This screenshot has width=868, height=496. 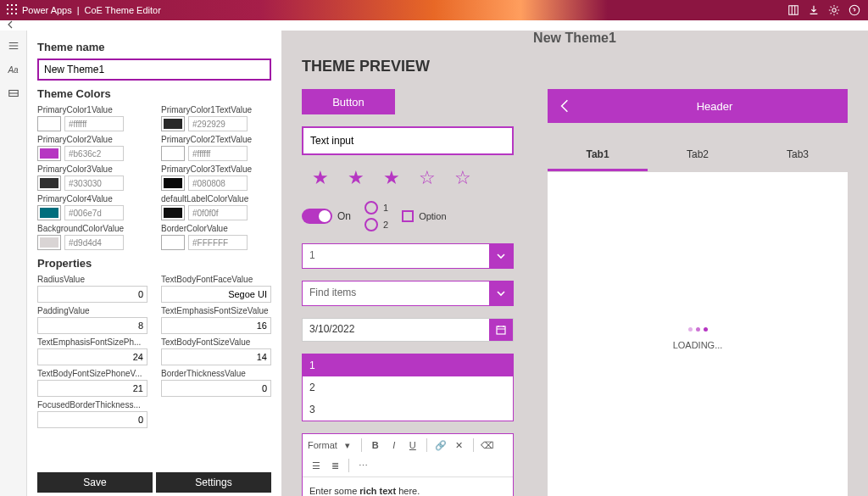 I want to click on list-item: 3, so click(x=408, y=410).